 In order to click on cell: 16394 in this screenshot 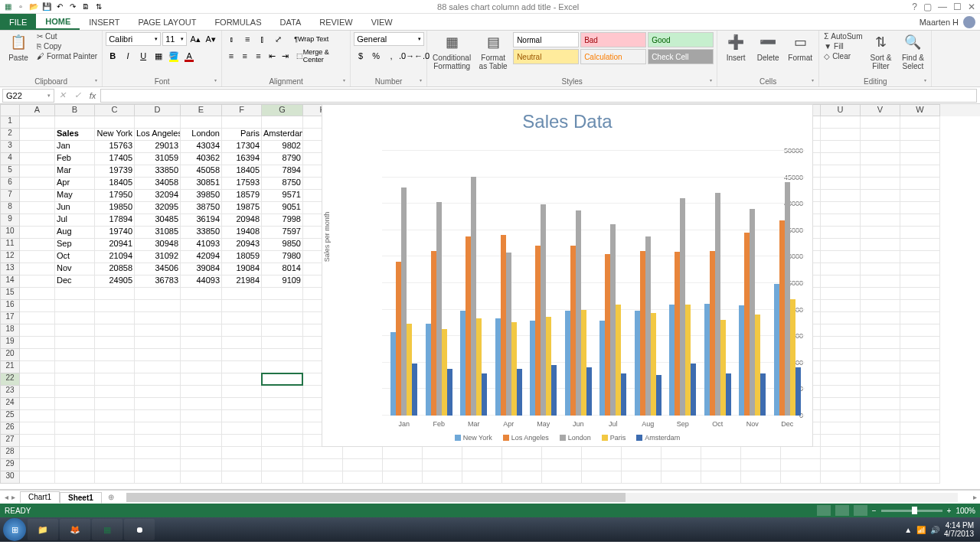, I will do `click(242, 159)`.